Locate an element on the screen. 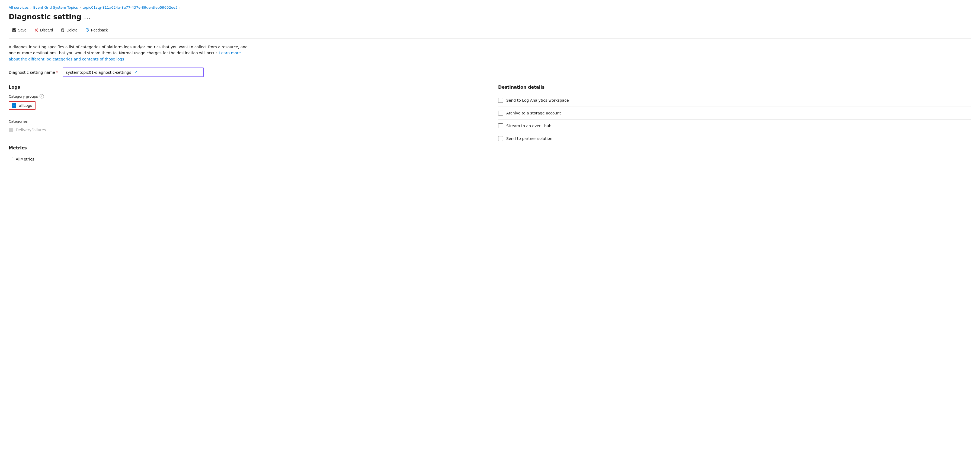  all-logs-row-highlighted: allLogs is located at coordinates (22, 106).